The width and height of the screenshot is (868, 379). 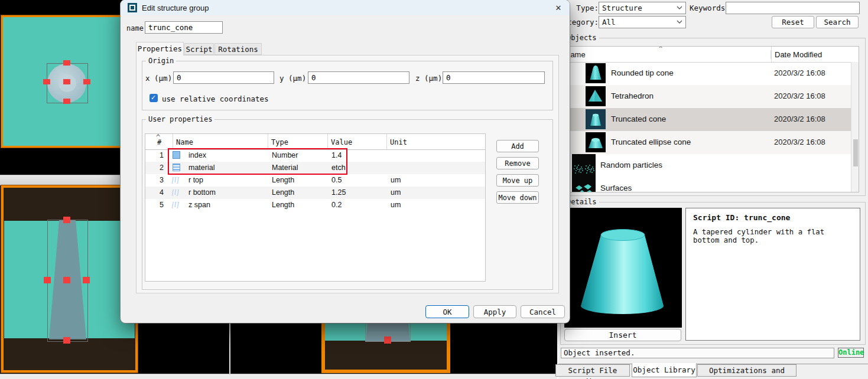 I want to click on object-row-surfaces: Surfaces, so click(x=707, y=185).